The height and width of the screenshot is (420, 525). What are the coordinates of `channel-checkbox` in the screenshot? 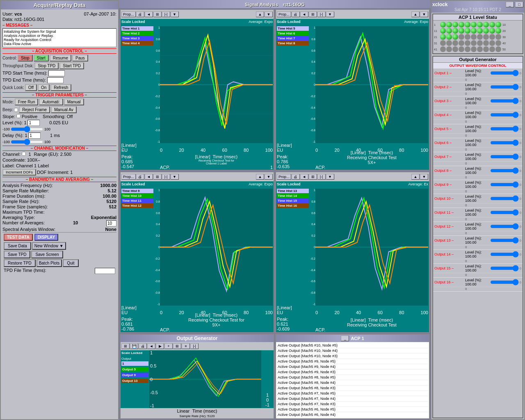 It's located at (24, 154).